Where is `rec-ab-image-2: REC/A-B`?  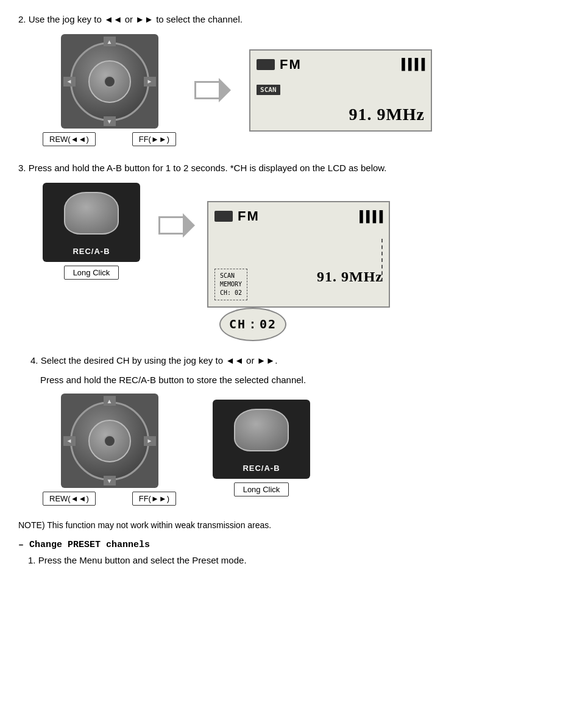
rec-ab-image-2: REC/A-B is located at coordinates (261, 439).